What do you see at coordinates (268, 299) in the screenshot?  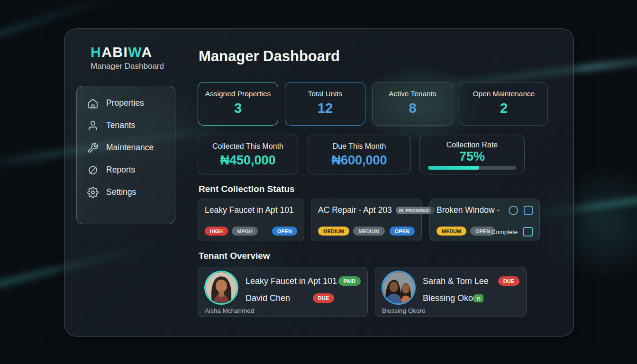 I see `tenant-row-text: David Chen` at bounding box center [268, 299].